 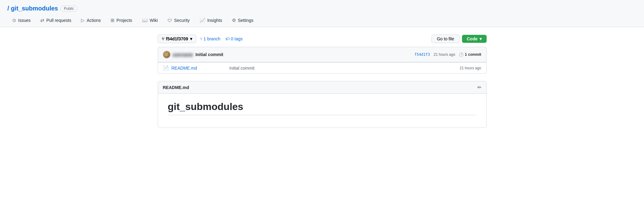 What do you see at coordinates (163, 39) in the screenshot?
I see `branch-selector-icon: ⑂` at bounding box center [163, 39].